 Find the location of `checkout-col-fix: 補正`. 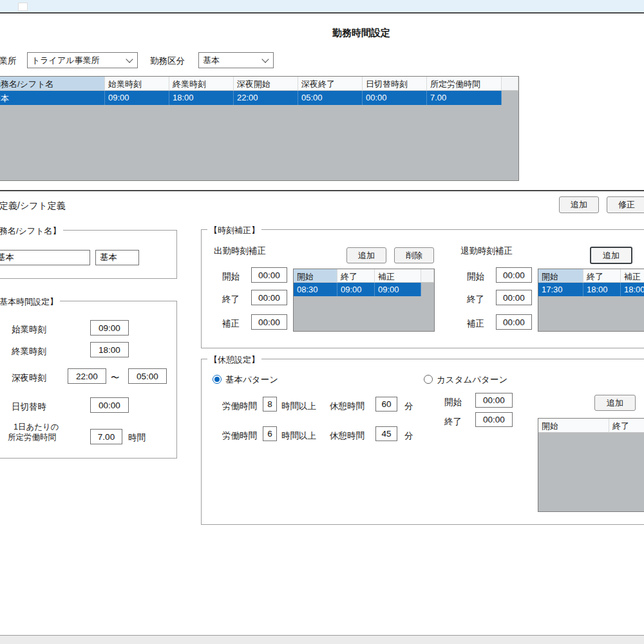

checkout-col-fix: 補正 is located at coordinates (632, 276).